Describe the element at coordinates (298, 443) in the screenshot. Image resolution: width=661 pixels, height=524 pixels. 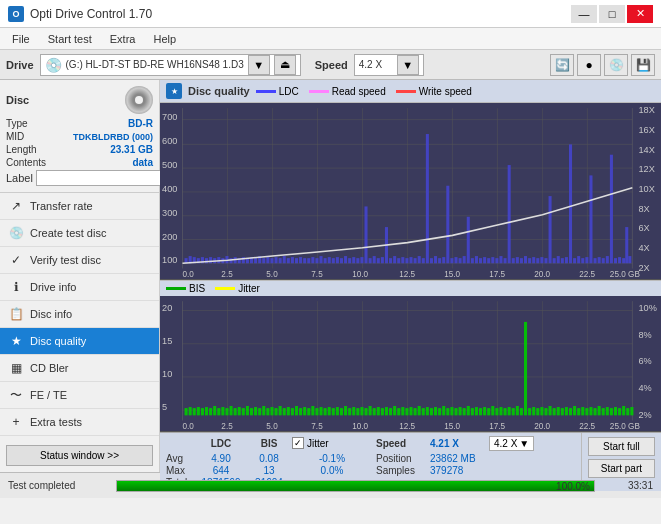
I see `jitter-checkbox: ✓` at that location.